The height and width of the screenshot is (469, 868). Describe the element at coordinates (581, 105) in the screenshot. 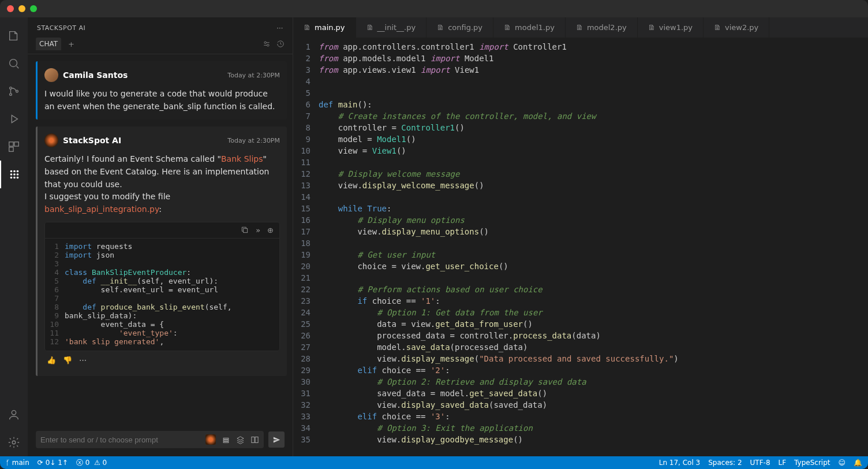

I see `code-line: 6def main():` at that location.